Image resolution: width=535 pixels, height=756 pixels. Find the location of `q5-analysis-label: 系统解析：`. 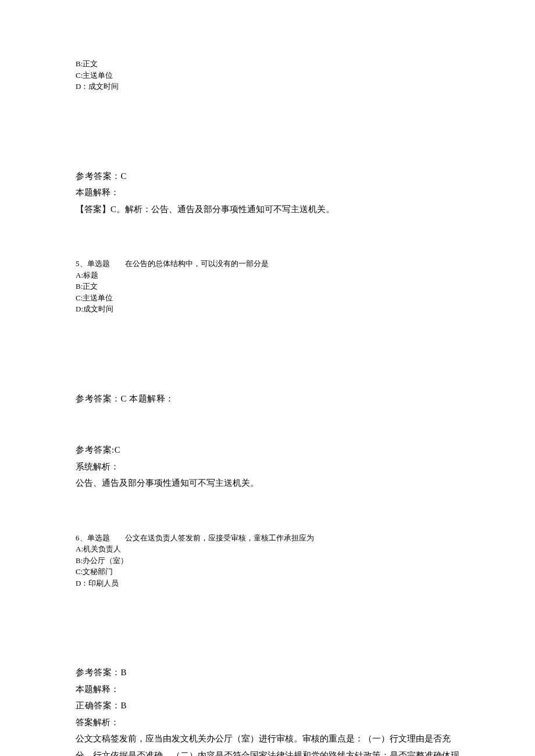

q5-analysis-label: 系统解析： is located at coordinates (268, 467).